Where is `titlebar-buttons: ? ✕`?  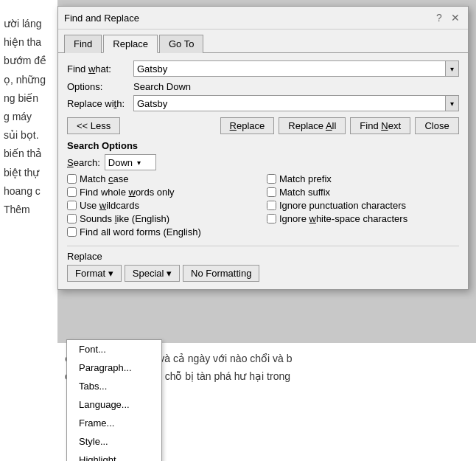
titlebar-buttons: ? ✕ is located at coordinates (447, 18).